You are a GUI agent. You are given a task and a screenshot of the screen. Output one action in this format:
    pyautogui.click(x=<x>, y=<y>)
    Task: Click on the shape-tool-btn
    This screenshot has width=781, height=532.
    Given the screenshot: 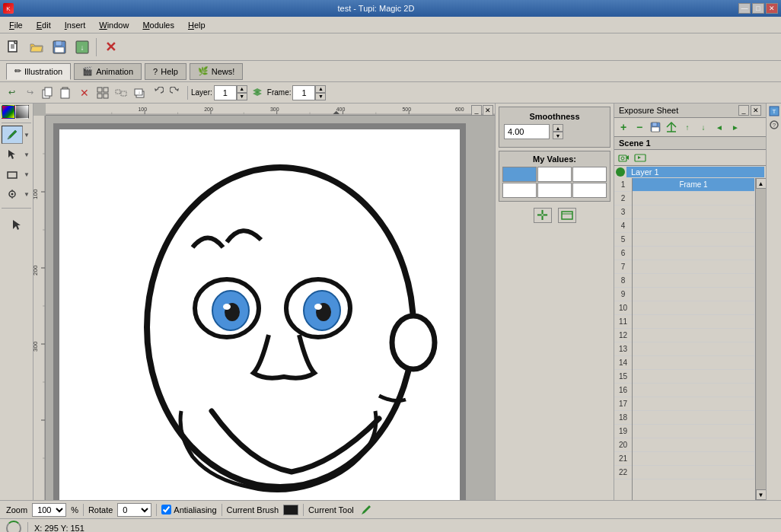 What is the action you would take?
    pyautogui.click(x=12, y=174)
    